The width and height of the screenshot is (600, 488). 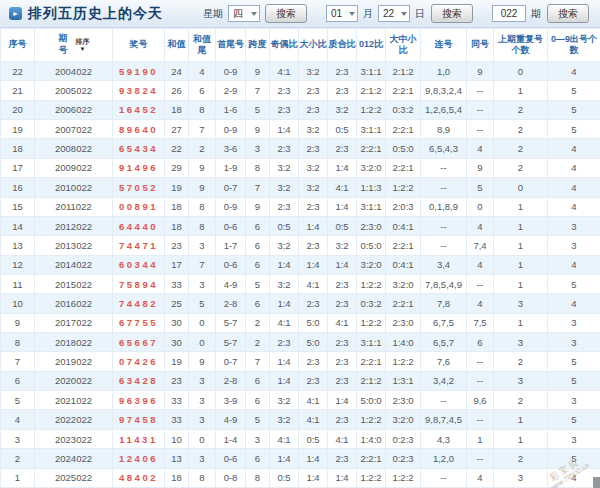 I want to click on cell-first-last: 0-6, so click(x=231, y=226).